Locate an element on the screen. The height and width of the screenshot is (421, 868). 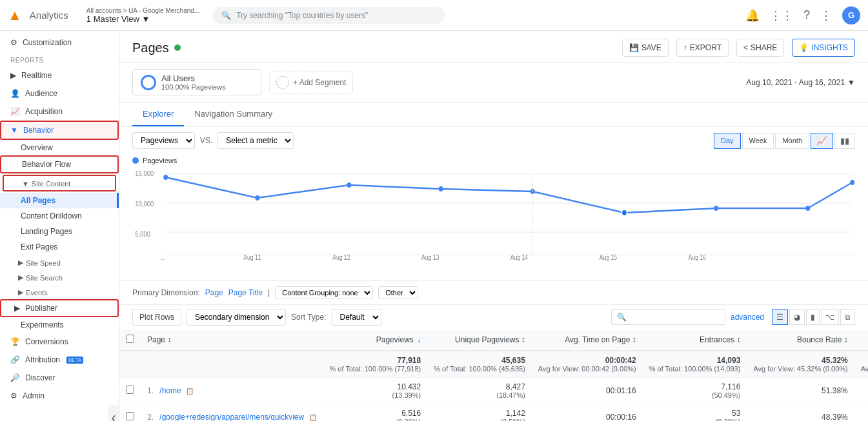
site-content-group: ▼ Site Content is located at coordinates (59, 183).